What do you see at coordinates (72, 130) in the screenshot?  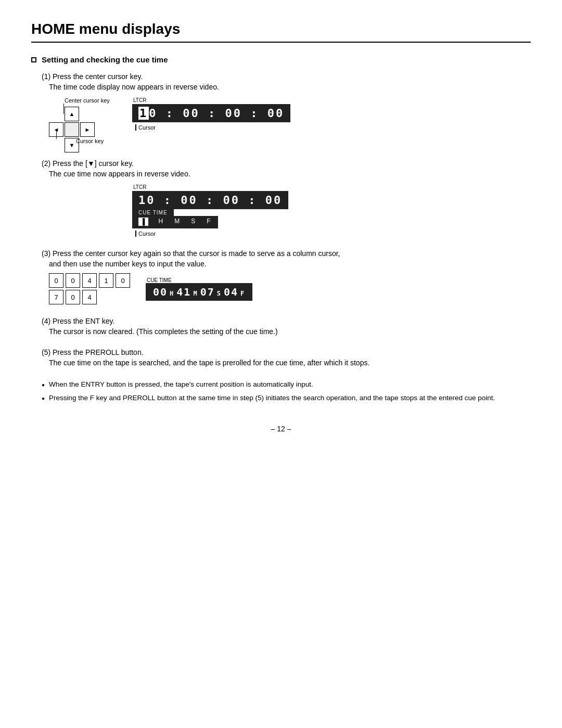 I see `key-center` at bounding box center [72, 130].